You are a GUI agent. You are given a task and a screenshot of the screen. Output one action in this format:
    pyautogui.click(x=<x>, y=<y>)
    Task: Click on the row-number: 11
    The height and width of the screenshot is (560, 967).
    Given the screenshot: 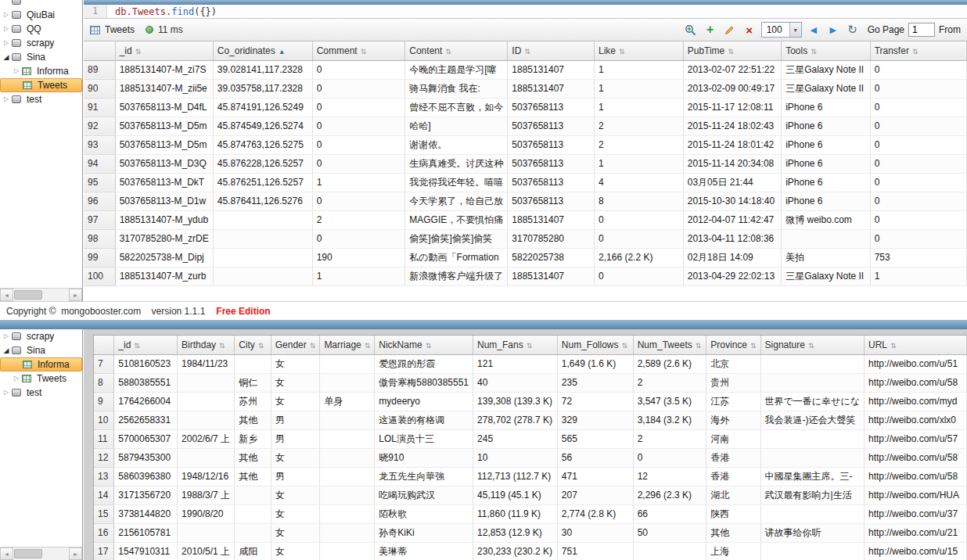 What is the action you would take?
    pyautogui.click(x=104, y=439)
    